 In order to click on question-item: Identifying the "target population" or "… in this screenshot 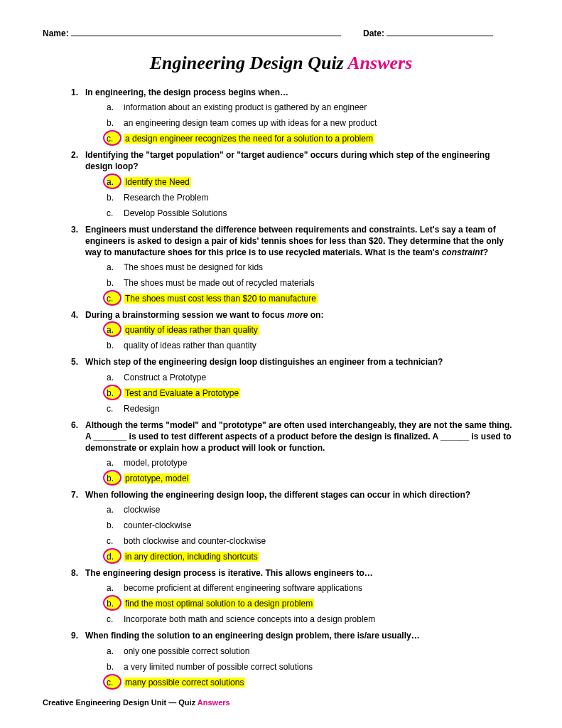, I will do `click(296, 184)`.